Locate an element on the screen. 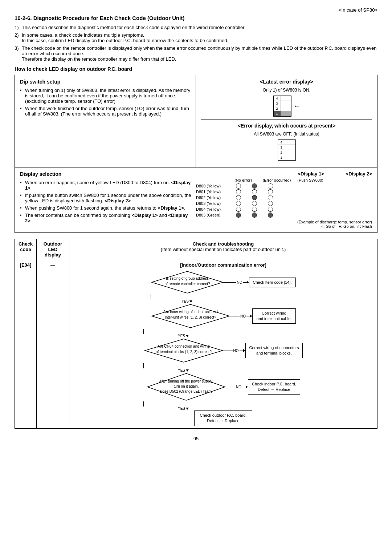  intro-list: 1) This section describes the diagnostic… is located at coordinates (196, 43).